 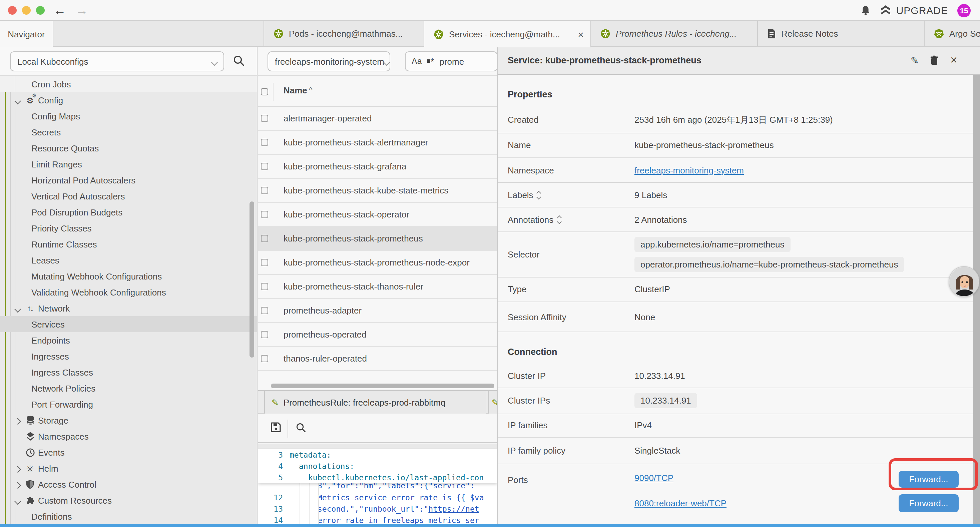 What do you see at coordinates (841, 33) in the screenshot?
I see `tab-release-notes: Release Notes` at bounding box center [841, 33].